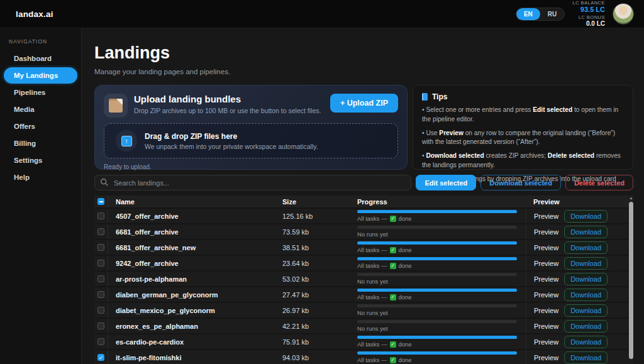 The height and width of the screenshot is (364, 644). Describe the element at coordinates (521, 182) in the screenshot. I see `download-selected-button: Download selected` at that location.